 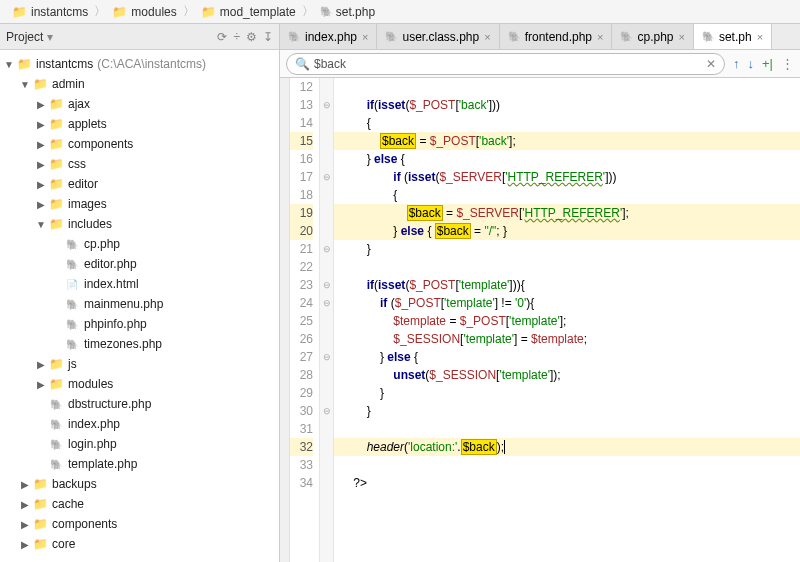 What do you see at coordinates (567, 447) in the screenshot?
I see `code-line: header('location:'.$back);` at bounding box center [567, 447].